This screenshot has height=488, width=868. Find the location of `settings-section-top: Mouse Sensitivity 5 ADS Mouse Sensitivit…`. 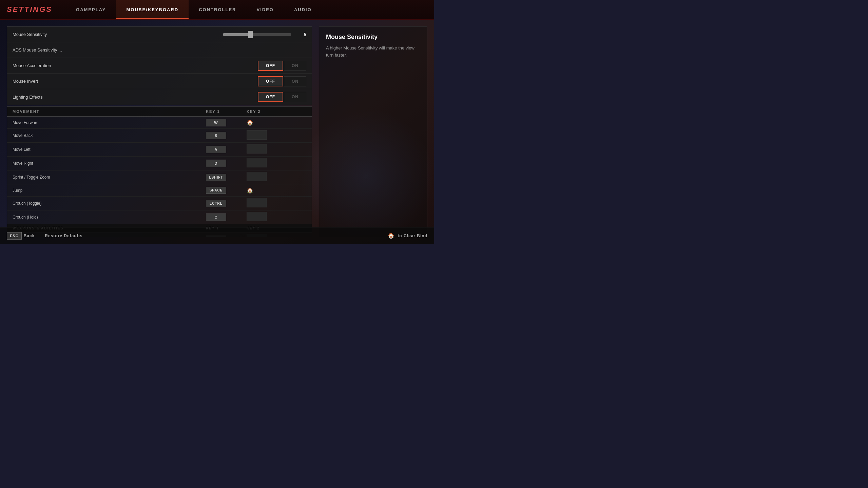

settings-section-top: Mouse Sensitivity 5 ADS Mouse Sensitivit… is located at coordinates (159, 66).